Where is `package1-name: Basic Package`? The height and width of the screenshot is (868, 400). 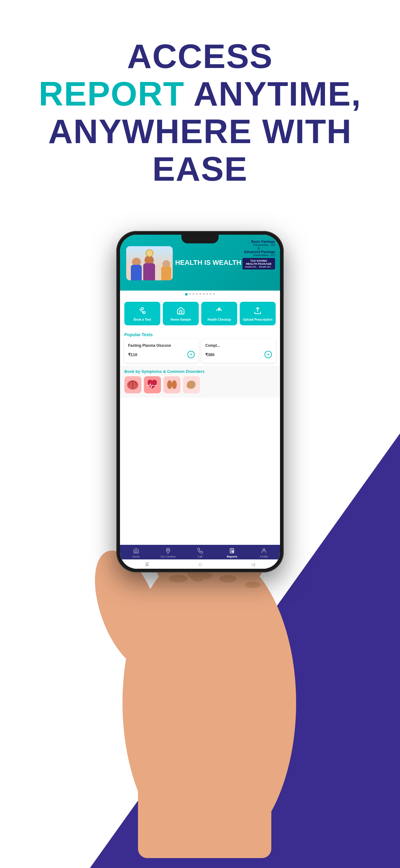 package1-name: Basic Package is located at coordinates (259, 241).